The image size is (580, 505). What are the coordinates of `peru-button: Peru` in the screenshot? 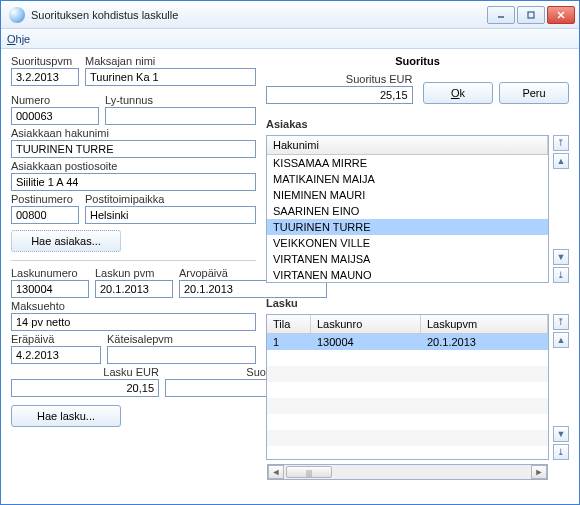 It's located at (534, 93).